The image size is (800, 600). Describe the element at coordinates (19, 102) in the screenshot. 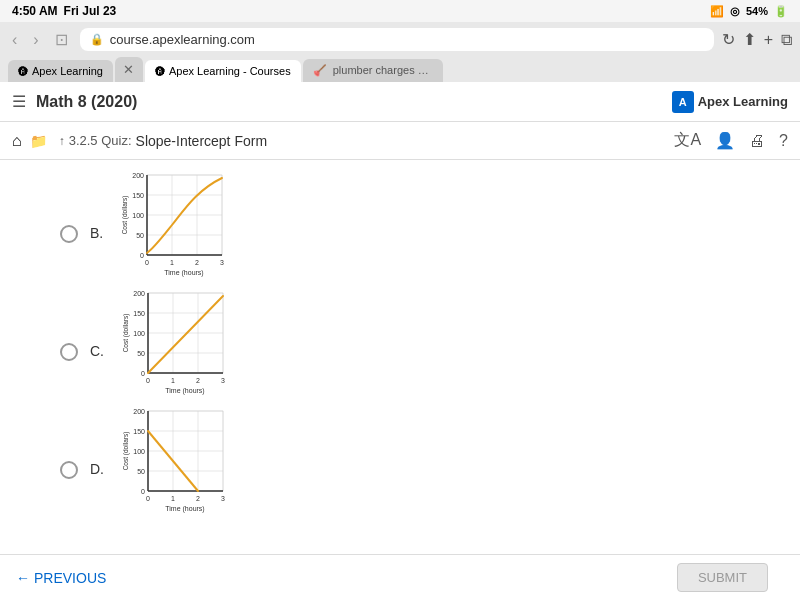

I see `menu-button: ☰` at that location.